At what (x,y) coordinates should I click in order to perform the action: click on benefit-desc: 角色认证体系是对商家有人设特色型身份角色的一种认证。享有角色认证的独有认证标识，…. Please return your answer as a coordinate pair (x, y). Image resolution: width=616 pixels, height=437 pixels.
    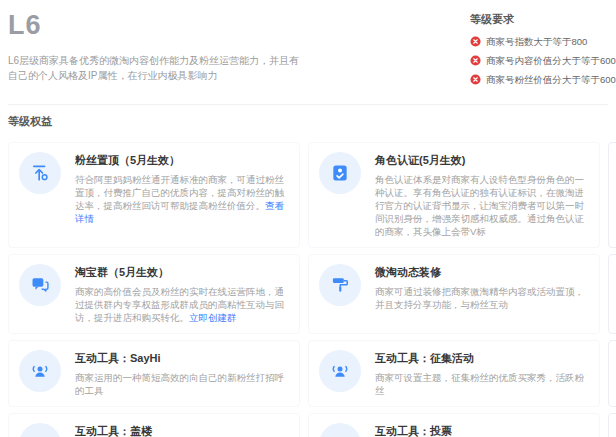
    Looking at the image, I should click on (482, 206).